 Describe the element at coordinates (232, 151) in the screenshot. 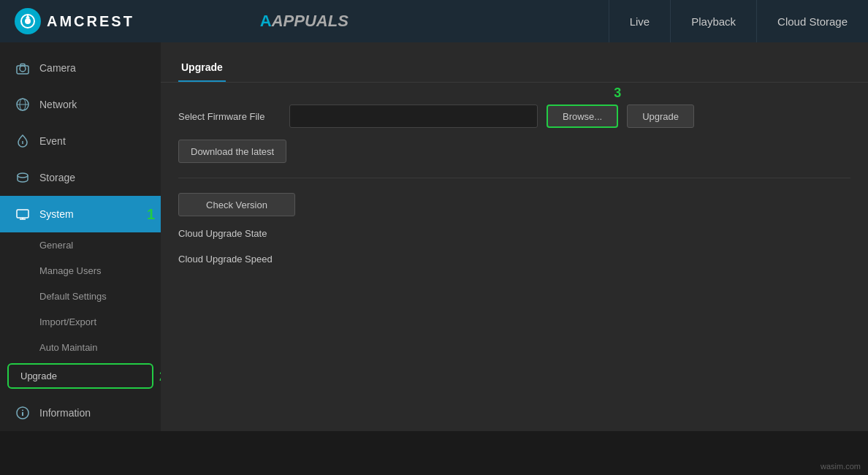

I see `download-latest-button: Download the latest` at that location.